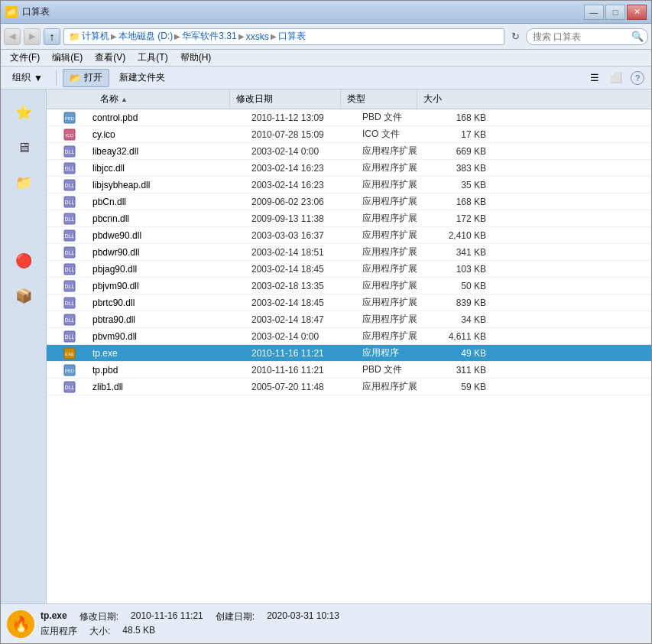  Describe the element at coordinates (169, 168) in the screenshot. I see `file-name: libjcc.dll` at that location.